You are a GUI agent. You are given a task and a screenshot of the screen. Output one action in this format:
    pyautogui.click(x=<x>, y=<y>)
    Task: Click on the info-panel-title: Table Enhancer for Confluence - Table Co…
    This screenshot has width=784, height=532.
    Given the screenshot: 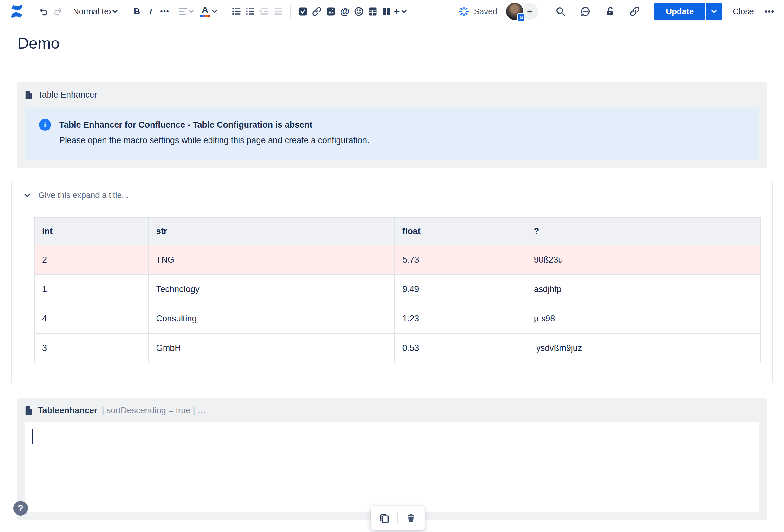 What is the action you would take?
    pyautogui.click(x=215, y=125)
    